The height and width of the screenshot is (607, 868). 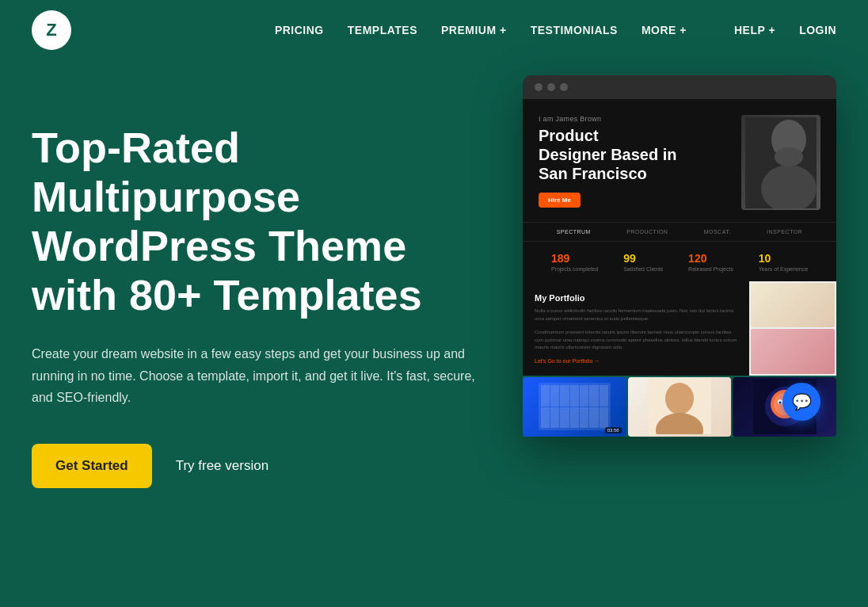 I want to click on nav-templates: TEMPLATES, so click(x=383, y=30).